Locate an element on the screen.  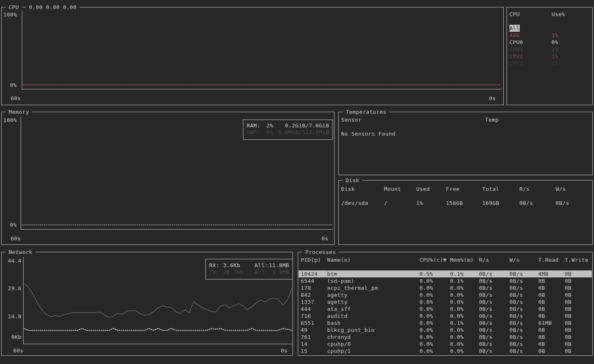
cpu-legend-row: CPU3 1% is located at coordinates (549, 63).